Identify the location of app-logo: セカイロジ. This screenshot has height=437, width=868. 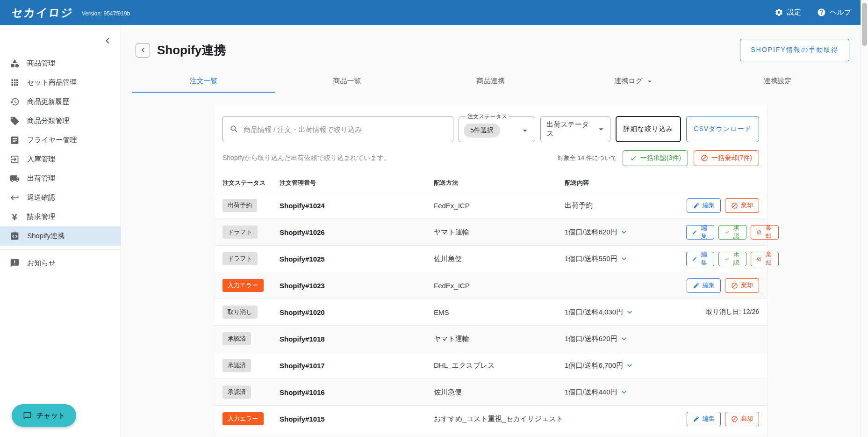
(42, 13).